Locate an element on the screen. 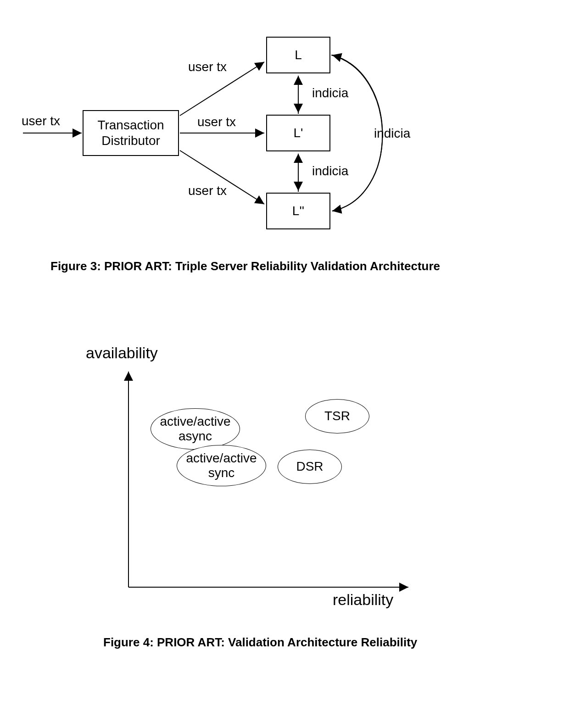 The width and height of the screenshot is (569, 728). ellipse-active-active-sync: active/active sync is located at coordinates (221, 466).